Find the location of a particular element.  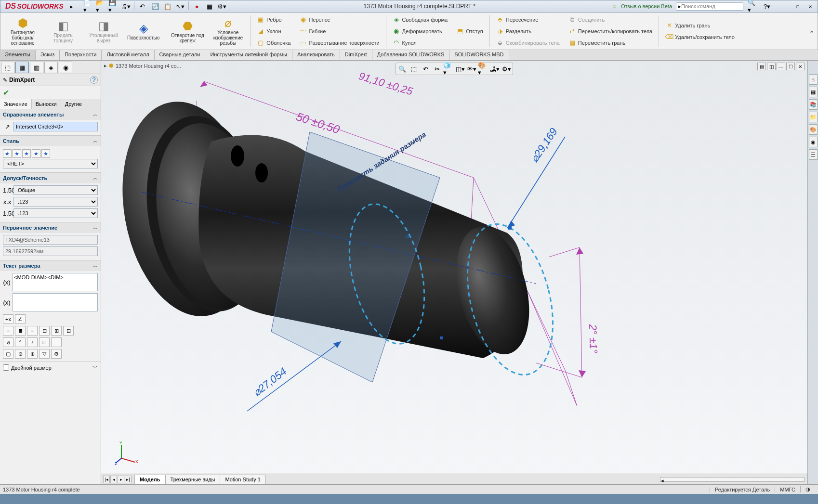

tab-sketch: Эскиз is located at coordinates (48, 55).